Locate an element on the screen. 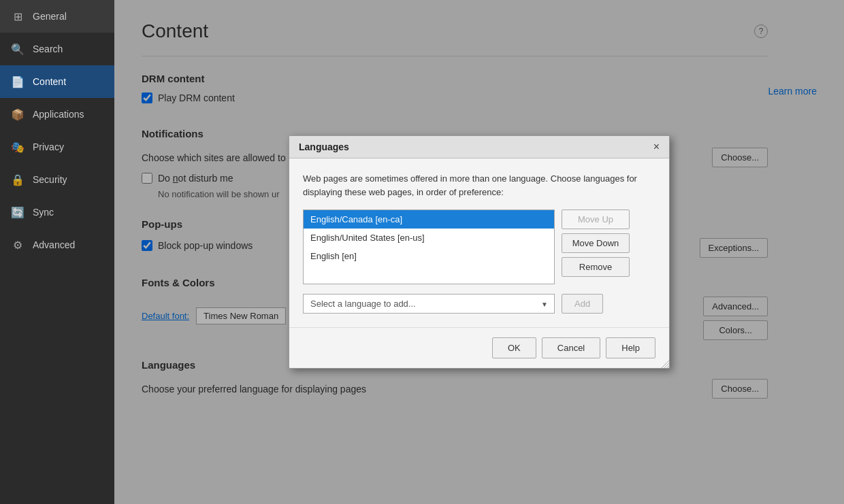 The image size is (844, 504). add-language-row: Select a language to add... Add is located at coordinates (479, 303).